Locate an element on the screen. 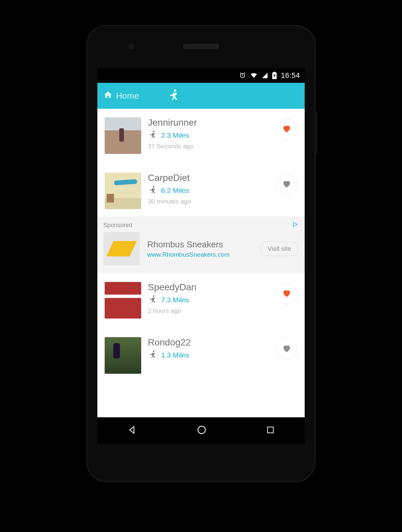 This screenshot has height=532, width=402. feed-item: CarpeDiet6.2 Miles30 minutes ago is located at coordinates (201, 189).